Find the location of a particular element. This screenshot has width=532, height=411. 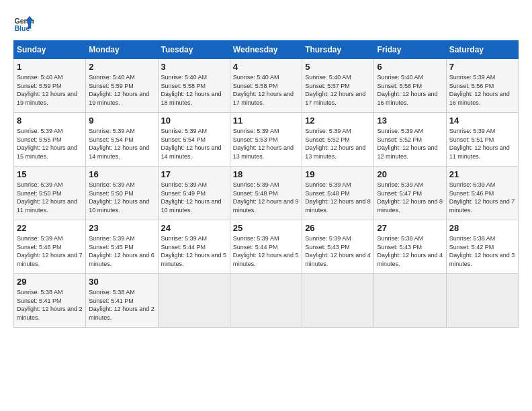

calendar-cell: 15Sunrise: 5:39 AMSunset: 5:50 PMDayligh… is located at coordinates (50, 193).